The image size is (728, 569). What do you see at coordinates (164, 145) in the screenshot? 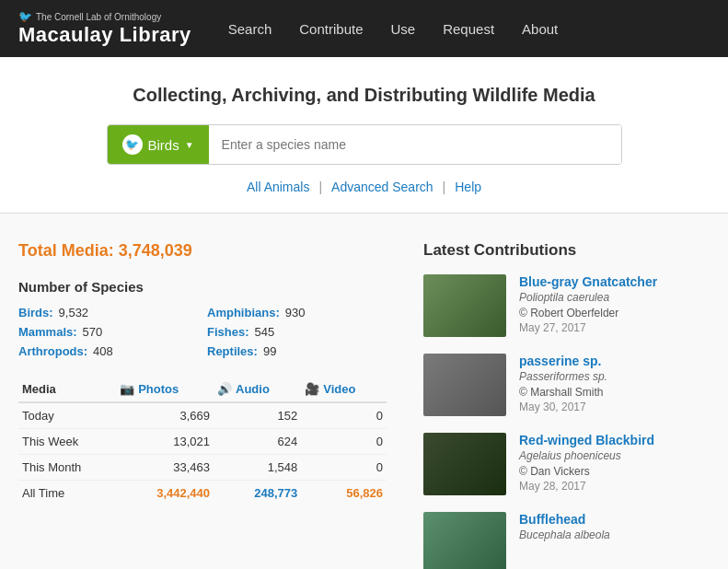
I see `birds-label: Birds` at bounding box center [164, 145].